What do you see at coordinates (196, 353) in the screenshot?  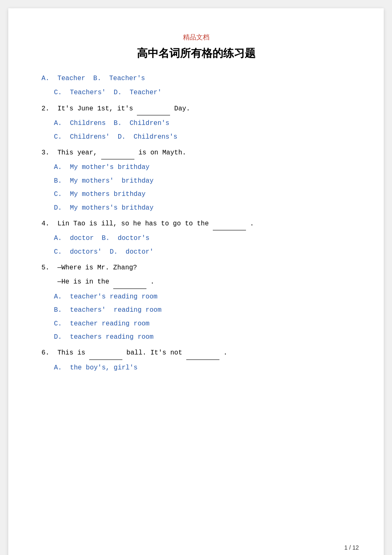 I see `q6-text: 6. This is ball. It's not .` at bounding box center [196, 353].